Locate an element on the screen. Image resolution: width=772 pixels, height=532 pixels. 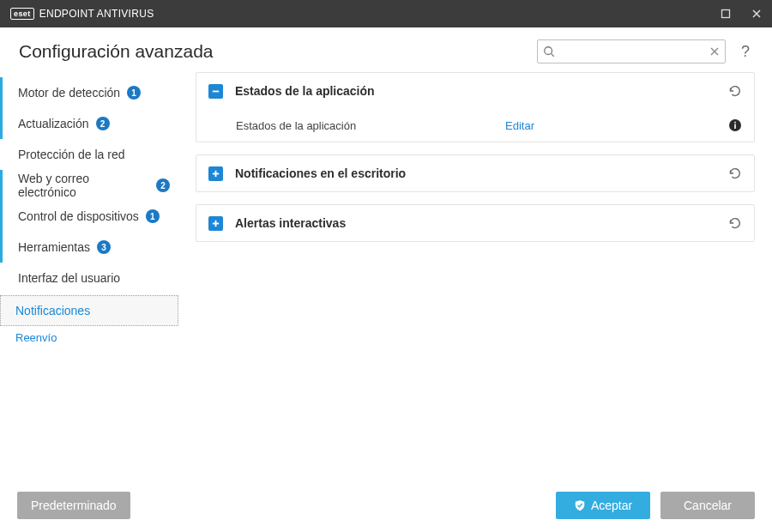
title-bar: eset ENDPOINT ANTIVIRUS is located at coordinates (386, 14).